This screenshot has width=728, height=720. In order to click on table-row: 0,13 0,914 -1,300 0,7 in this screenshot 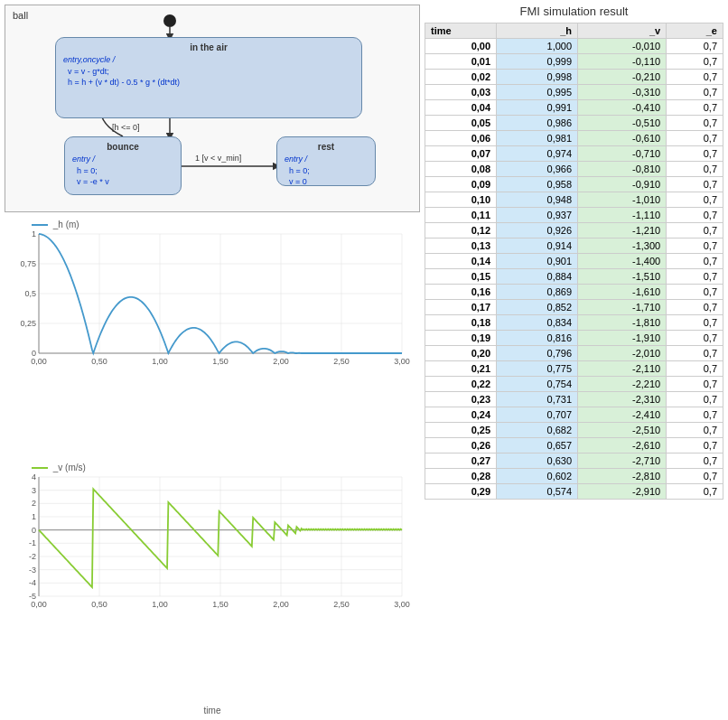, I will do `click(574, 246)`.